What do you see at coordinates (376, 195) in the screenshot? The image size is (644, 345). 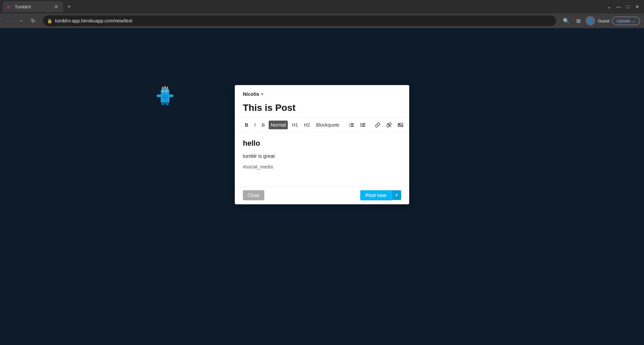 I see `post-now-button: Post now` at bounding box center [376, 195].